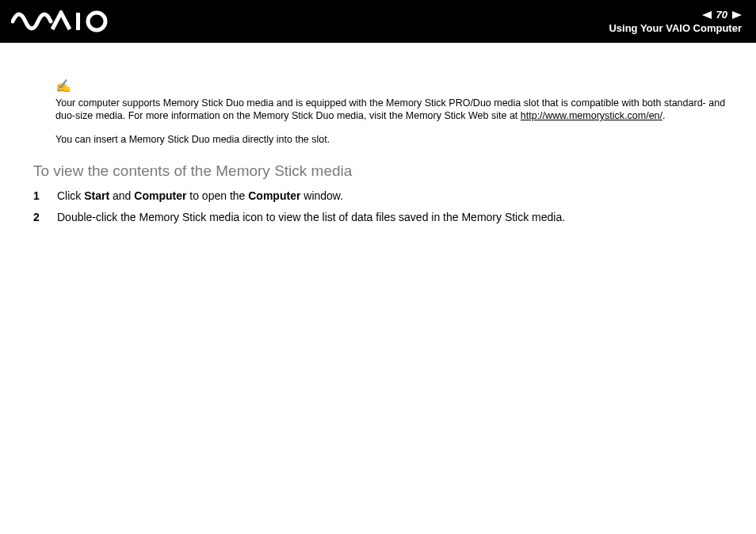 The width and height of the screenshot is (756, 534). What do you see at coordinates (38, 217) in the screenshot?
I see `step-number: 2` at bounding box center [38, 217].